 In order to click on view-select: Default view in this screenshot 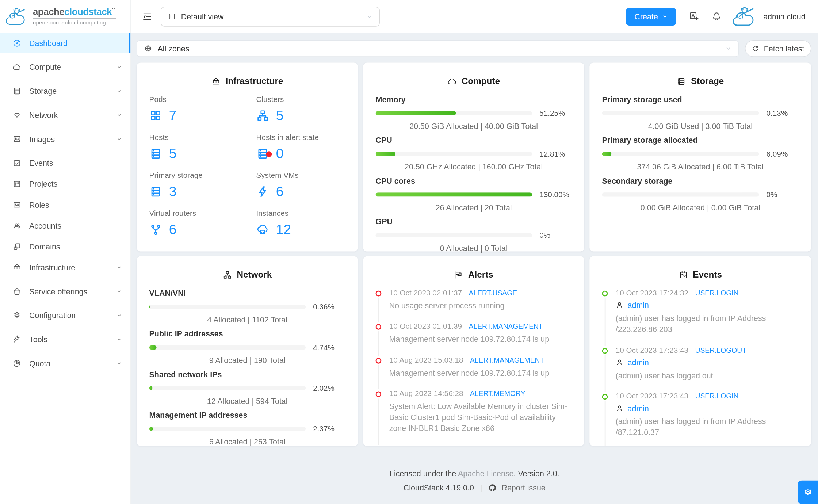, I will do `click(270, 16)`.